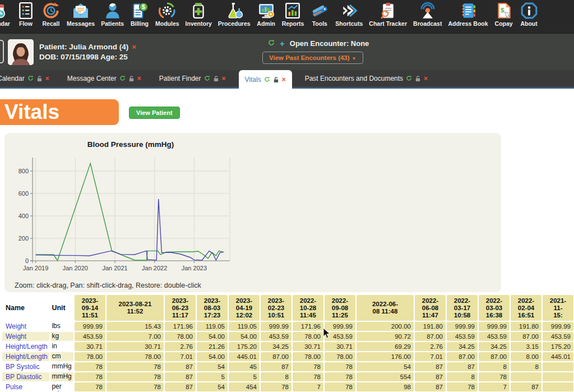 This screenshot has height=392, width=574. What do you see at coordinates (140, 15) in the screenshot?
I see `nav-item-billing: $Billing` at bounding box center [140, 15].